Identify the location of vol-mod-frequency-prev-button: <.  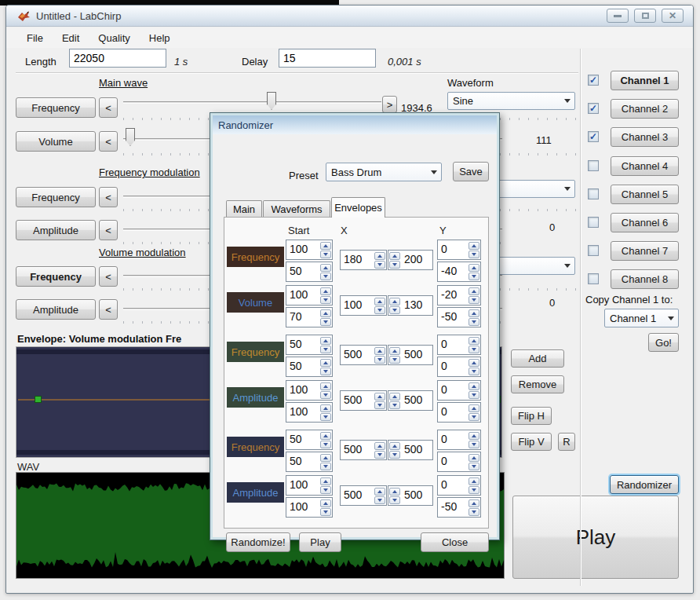
(108, 276).